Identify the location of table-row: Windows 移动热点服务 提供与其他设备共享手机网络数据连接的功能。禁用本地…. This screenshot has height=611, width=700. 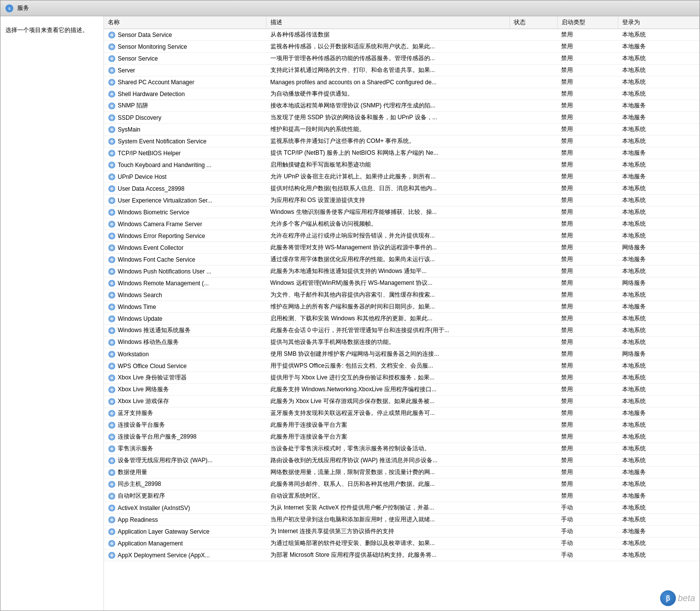
(402, 342).